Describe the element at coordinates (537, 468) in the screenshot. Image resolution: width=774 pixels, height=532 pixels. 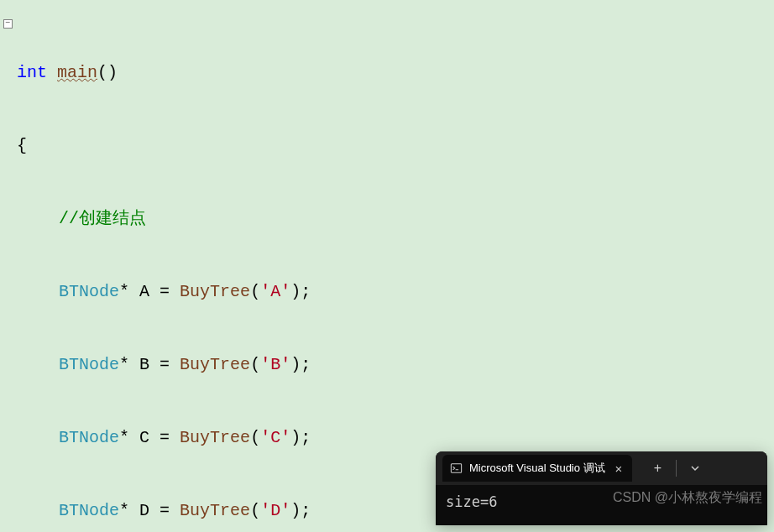
I see `tab-title: Microsoft Visual Studio 调试` at that location.